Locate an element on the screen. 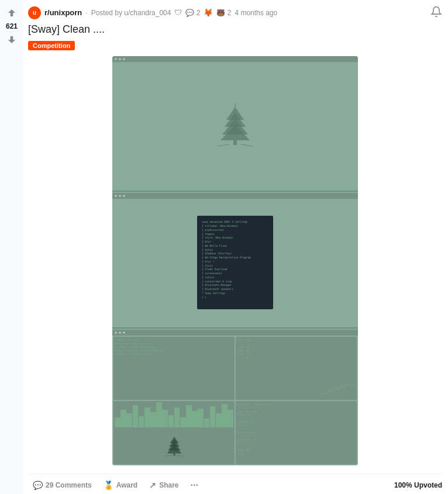 This screenshot has width=448, height=494. vote-count: 621 is located at coordinates (12, 26).